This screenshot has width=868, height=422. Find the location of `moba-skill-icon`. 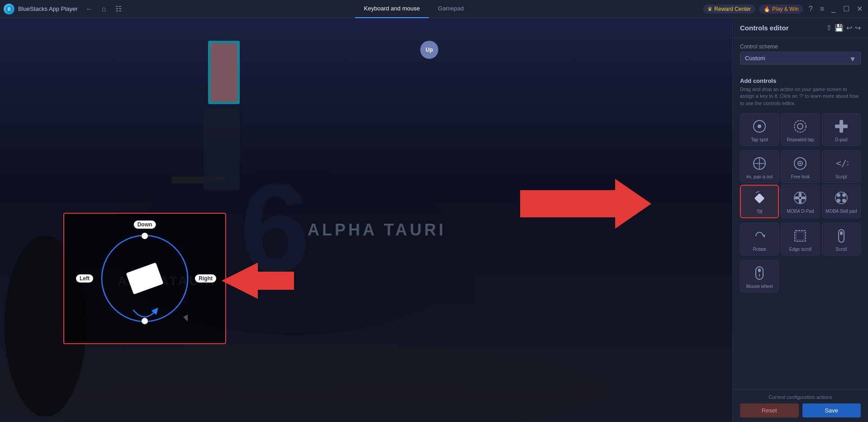

moba-skill-icon is located at coordinates (841, 198).